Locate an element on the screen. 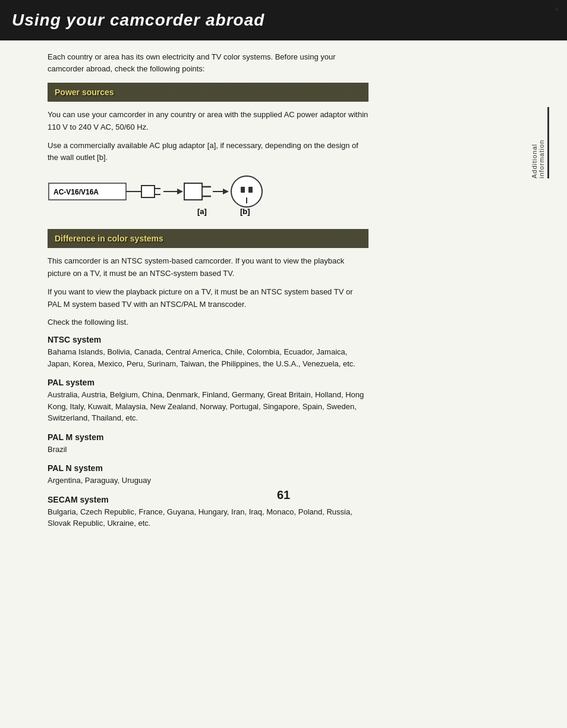 This screenshot has width=567, height=728. adapter-diagram: AC-V16/V16A is located at coordinates (184, 194).